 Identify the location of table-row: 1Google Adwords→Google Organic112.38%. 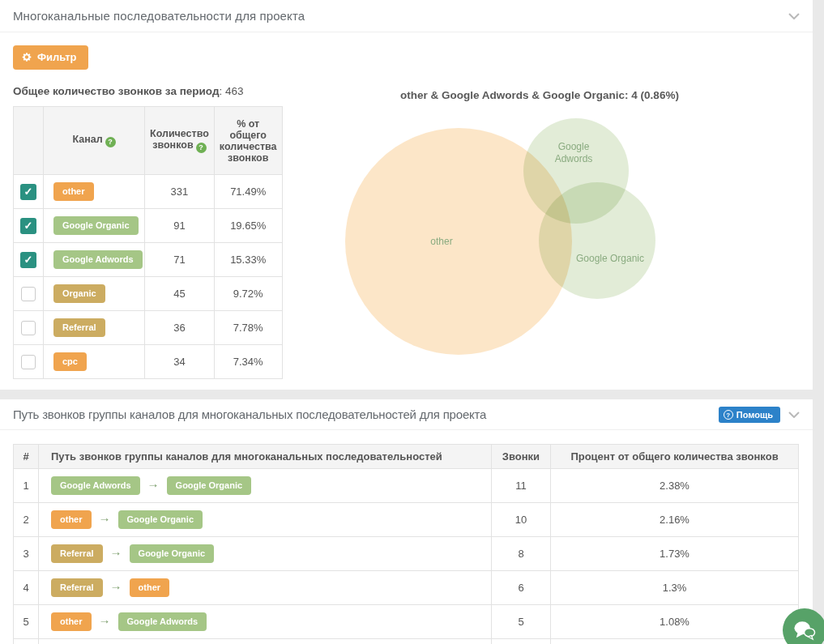
(407, 486).